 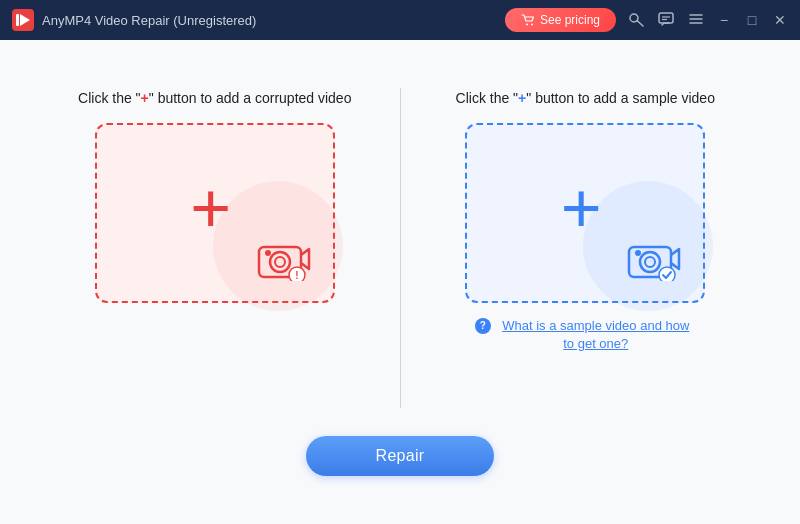 What do you see at coordinates (585, 213) in the screenshot?
I see `sample-drop-zone: +` at bounding box center [585, 213].